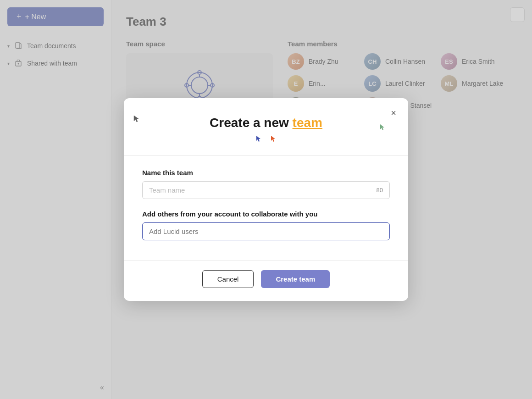  Describe the element at coordinates (295, 279) in the screenshot. I see `create-label: Create team` at that location.